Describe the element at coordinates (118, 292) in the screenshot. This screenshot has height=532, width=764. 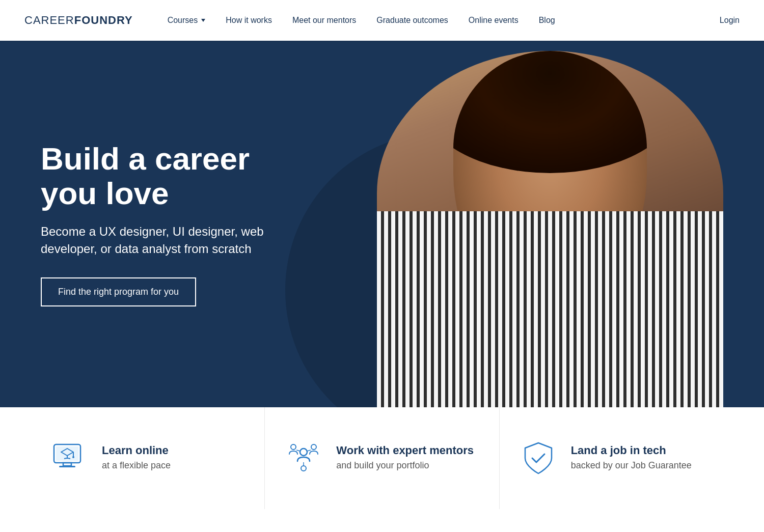
I see `hero-cta-button: Find the right program for you` at that location.